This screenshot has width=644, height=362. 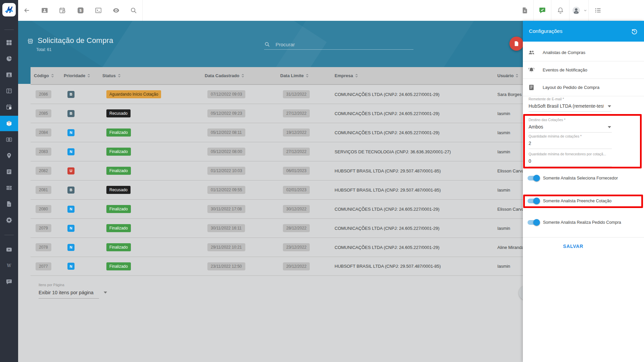 What do you see at coordinates (570, 104) in the screenshot?
I see `field-remetente-email: Remetente de E-mail *HubSoft Brasil LTDA…` at bounding box center [570, 104].